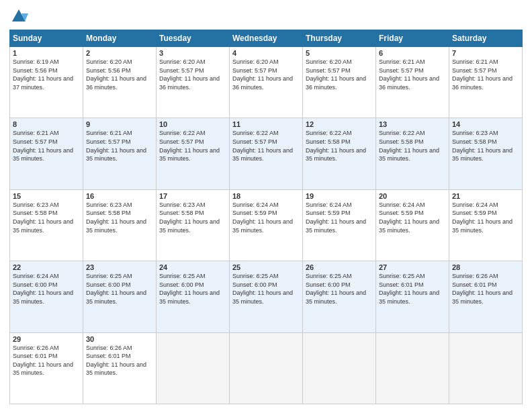  What do you see at coordinates (120, 154) in the screenshot?
I see `table-row: 9 Sunrise: 6:21 AMSunset: 5:57 PMDayligh…` at bounding box center [120, 154].